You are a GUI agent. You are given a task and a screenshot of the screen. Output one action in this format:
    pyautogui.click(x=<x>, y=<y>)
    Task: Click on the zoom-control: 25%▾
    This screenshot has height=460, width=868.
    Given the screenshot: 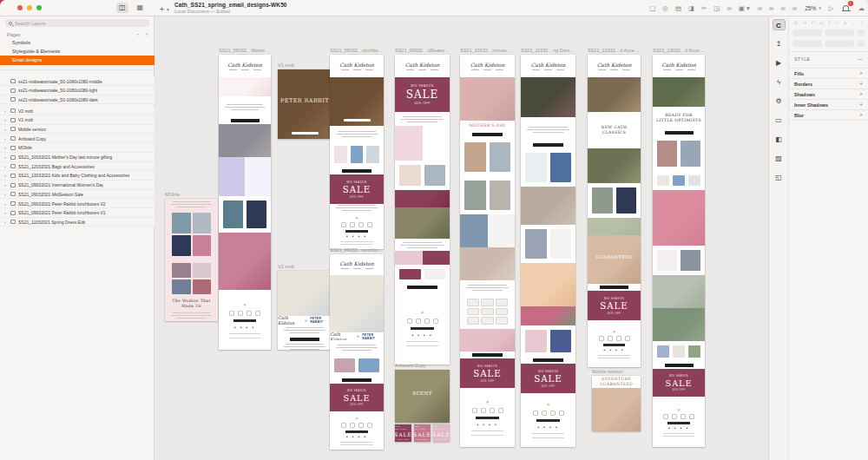 What is the action you would take?
    pyautogui.click(x=812, y=9)
    